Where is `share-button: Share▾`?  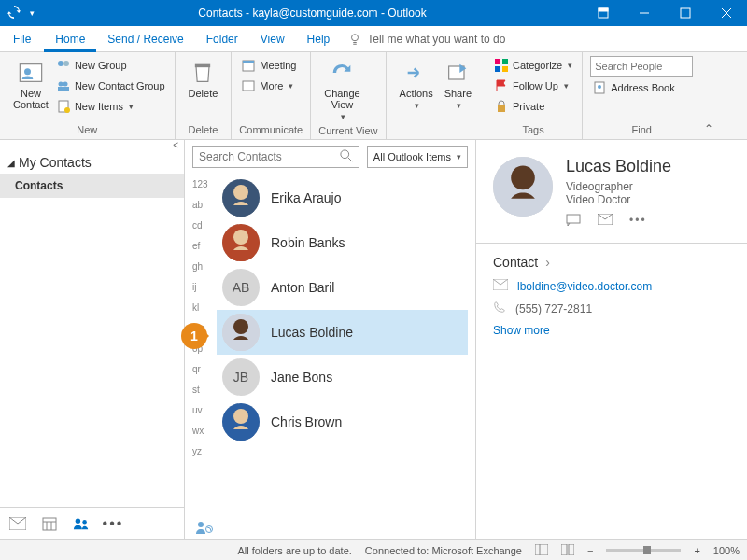
share-button: Share▾ is located at coordinates (458, 85).